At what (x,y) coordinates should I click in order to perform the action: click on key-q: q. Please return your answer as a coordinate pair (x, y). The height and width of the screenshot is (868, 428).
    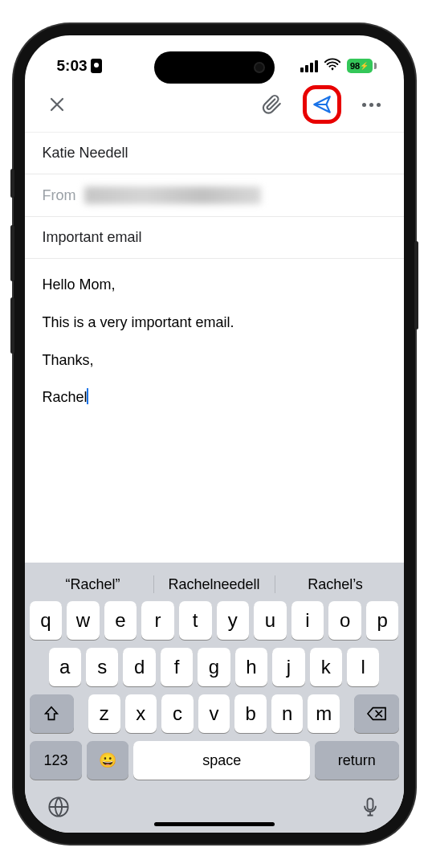
    Looking at the image, I should click on (47, 620).